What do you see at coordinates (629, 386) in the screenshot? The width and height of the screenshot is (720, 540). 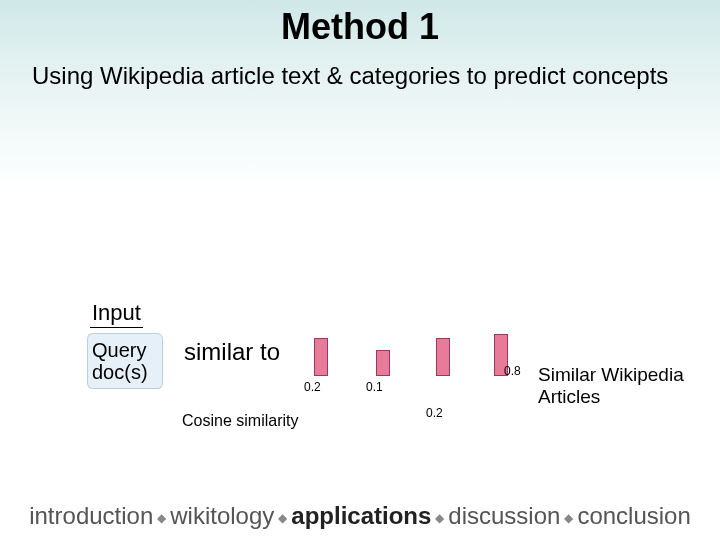 I see `similar-articles-label: Similar Wikipedia Articles` at bounding box center [629, 386].